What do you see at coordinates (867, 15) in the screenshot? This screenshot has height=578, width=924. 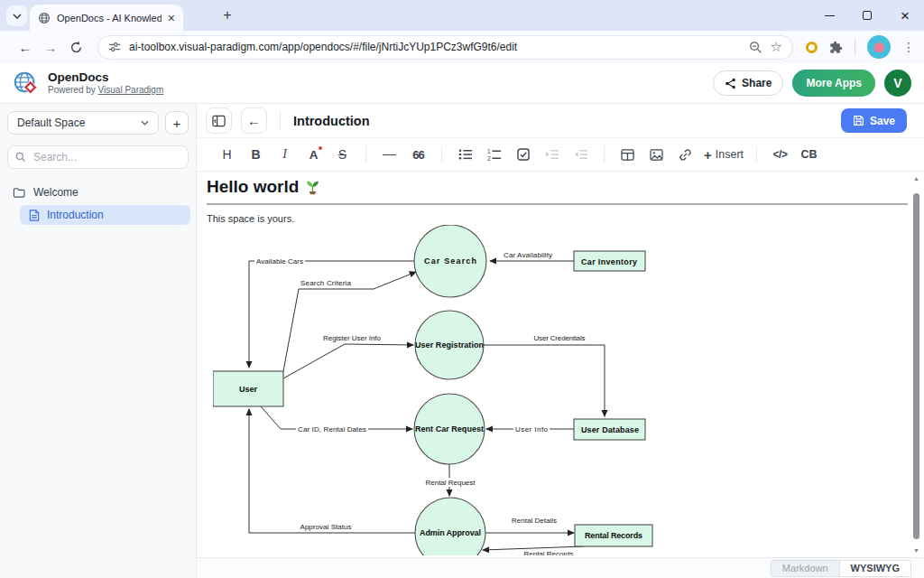 I see `window-controls: ×` at bounding box center [867, 15].